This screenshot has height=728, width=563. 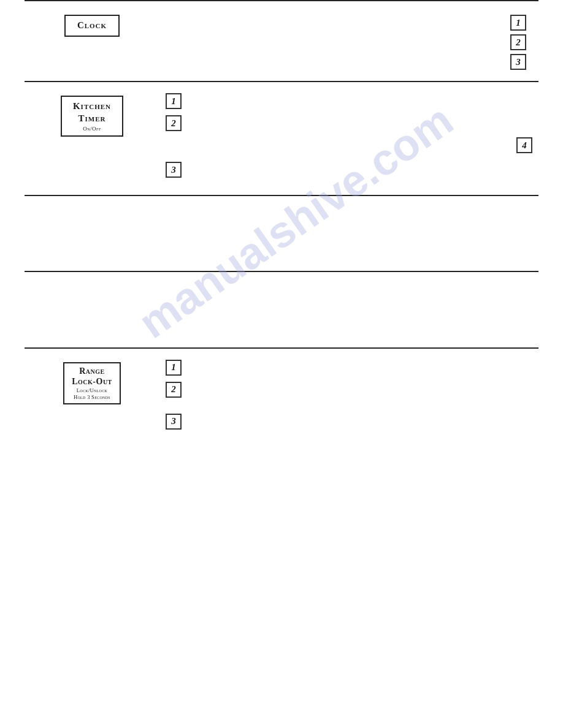 What do you see at coordinates (174, 123) in the screenshot?
I see `kitchen-step-2: 2` at bounding box center [174, 123].